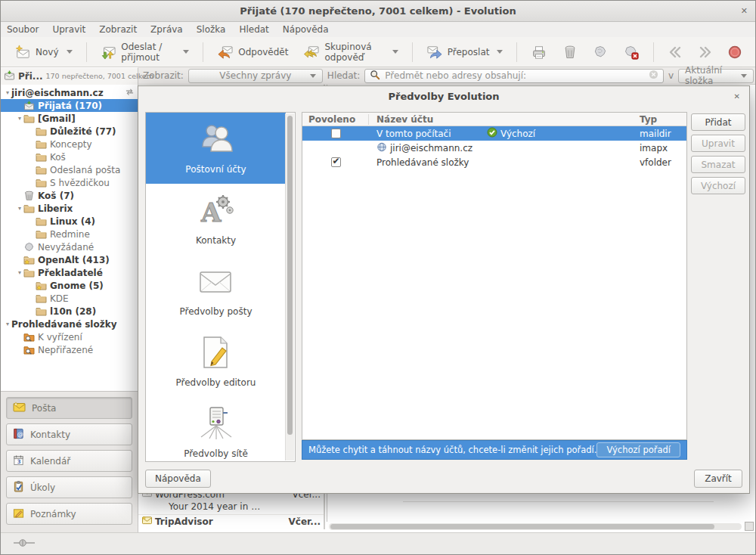  Describe the element at coordinates (256, 76) in the screenshot. I see `message-filter-dropdown: Všechny zprávy` at that location.